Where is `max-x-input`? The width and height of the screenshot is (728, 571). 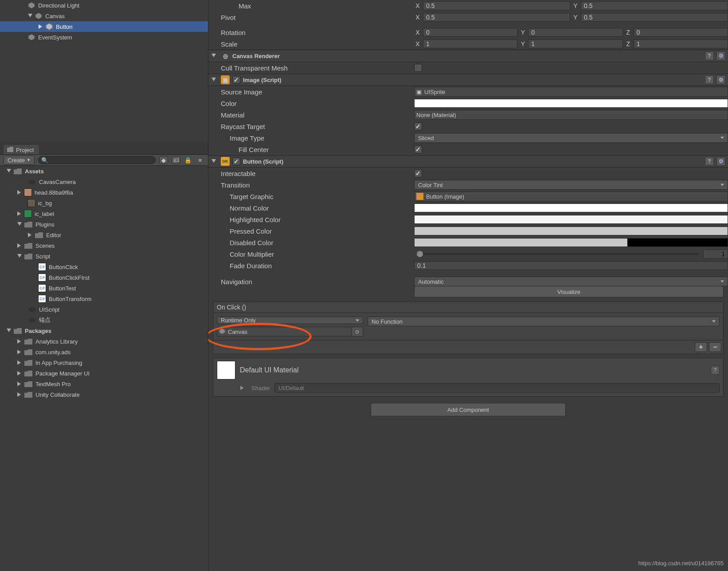 max-x-input is located at coordinates (497, 6).